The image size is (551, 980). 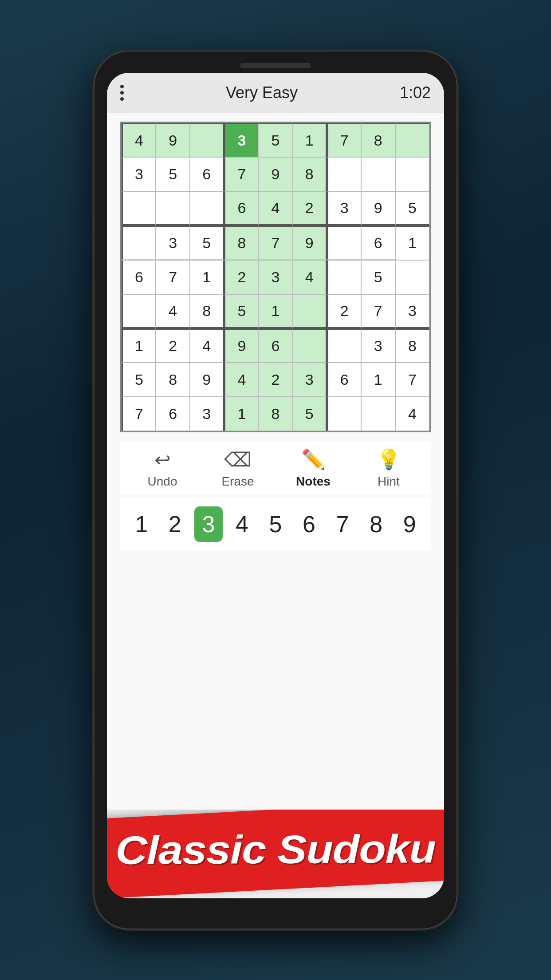 What do you see at coordinates (162, 469) in the screenshot?
I see `undo-button: ↩ Undo` at bounding box center [162, 469].